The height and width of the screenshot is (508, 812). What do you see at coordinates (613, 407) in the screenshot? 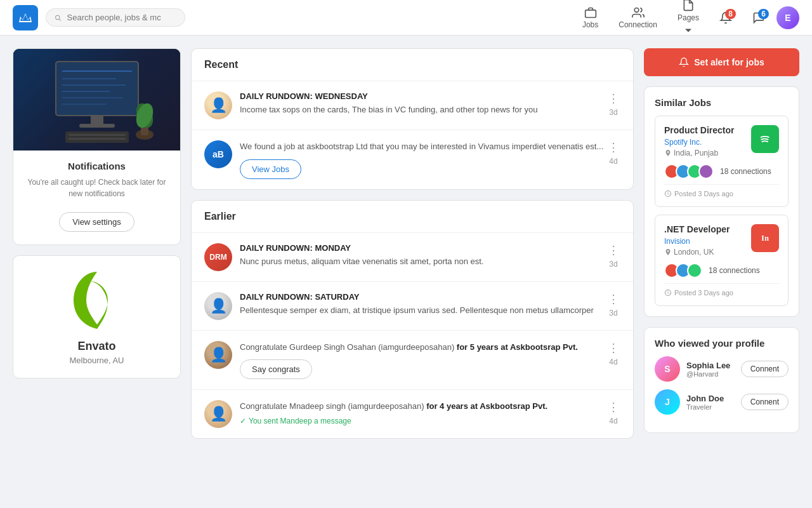
I see `more-button-6: ⋮` at bounding box center [613, 407].